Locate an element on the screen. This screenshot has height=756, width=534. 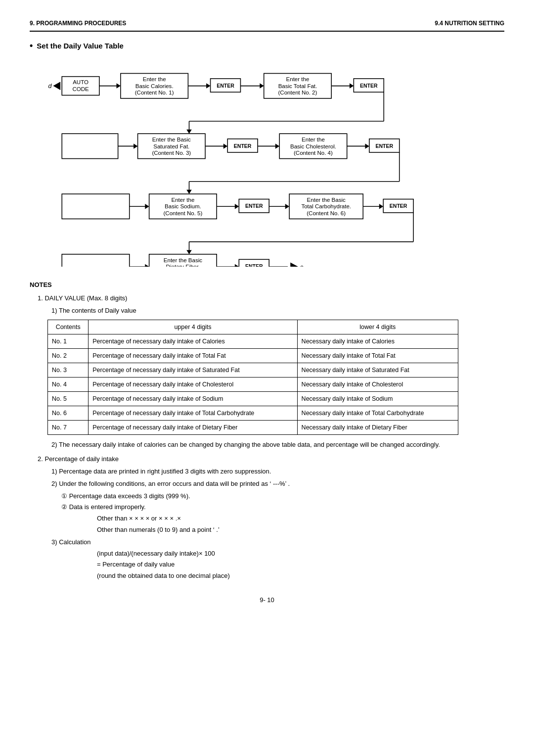
table-cell-lower: Necessary daily intake of Saturated Fat is located at coordinates (378, 370).